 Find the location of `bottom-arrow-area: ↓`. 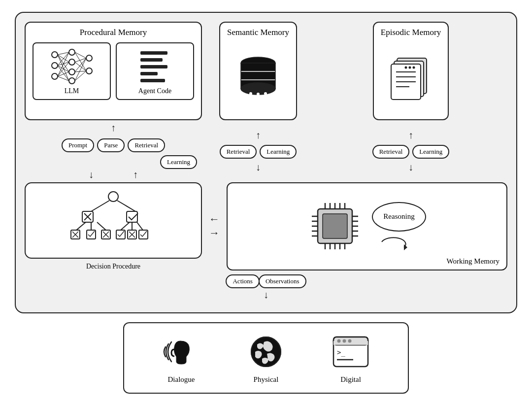

bottom-arrow-area: ↓ is located at coordinates (266, 295).